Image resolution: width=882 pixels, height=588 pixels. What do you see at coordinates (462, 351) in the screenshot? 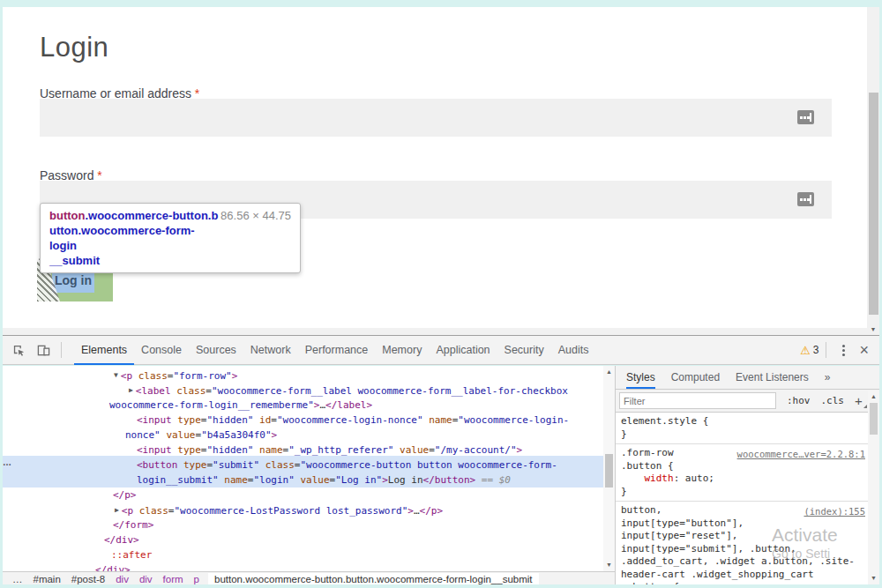
I see `tab-application: Application` at bounding box center [462, 351].